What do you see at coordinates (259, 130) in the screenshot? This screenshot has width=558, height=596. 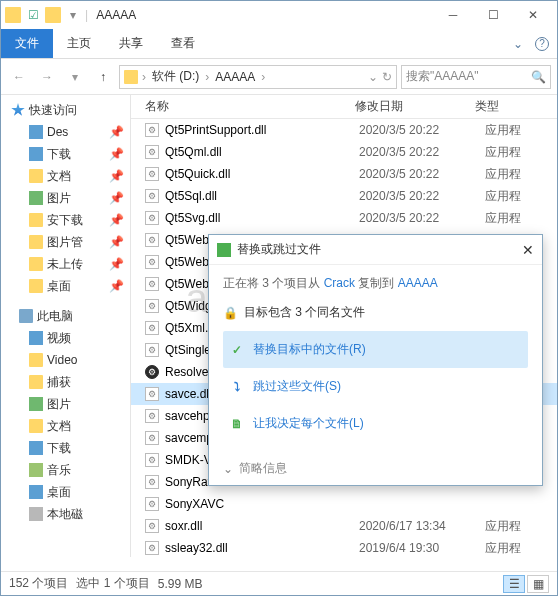 I see `file-name: Qt5PrintSupport.dll` at bounding box center [259, 130].